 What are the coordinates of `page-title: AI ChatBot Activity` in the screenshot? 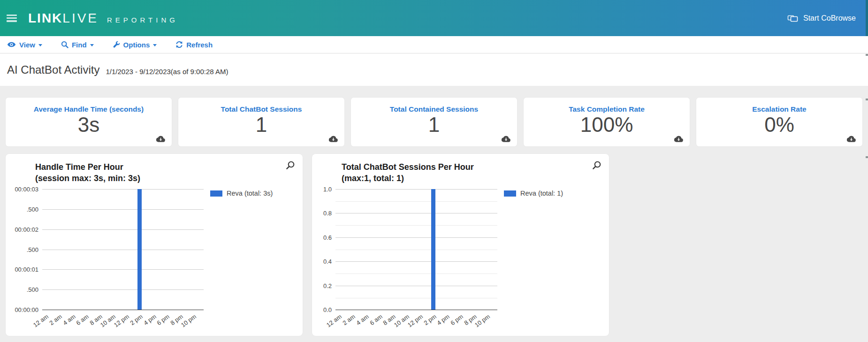 It's located at (53, 70).